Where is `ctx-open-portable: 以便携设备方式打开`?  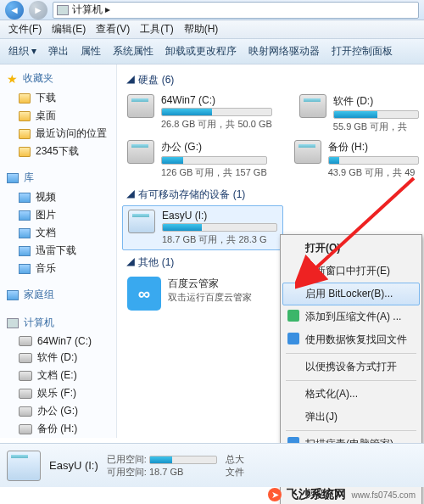 ctx-open-portable: 以便携设备方式打开 is located at coordinates (351, 367).